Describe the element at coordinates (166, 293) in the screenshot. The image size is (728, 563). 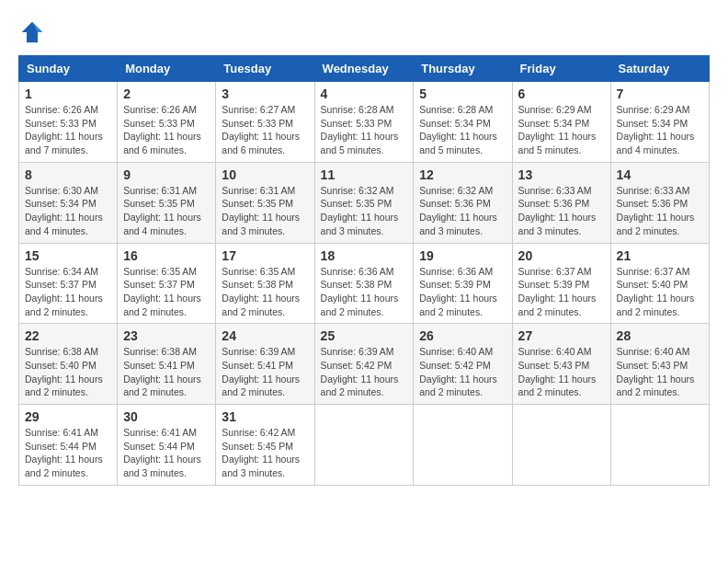
I see `day-info: Sunrise: 6:35 AM Sunset: 5:37 PM Dayligh…` at that location.